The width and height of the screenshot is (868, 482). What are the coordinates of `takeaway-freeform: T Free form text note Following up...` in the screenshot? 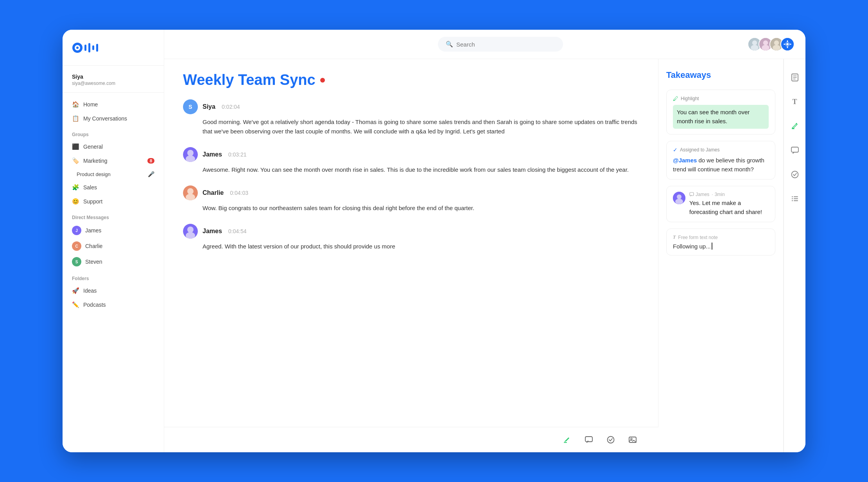 It's located at (721, 242).